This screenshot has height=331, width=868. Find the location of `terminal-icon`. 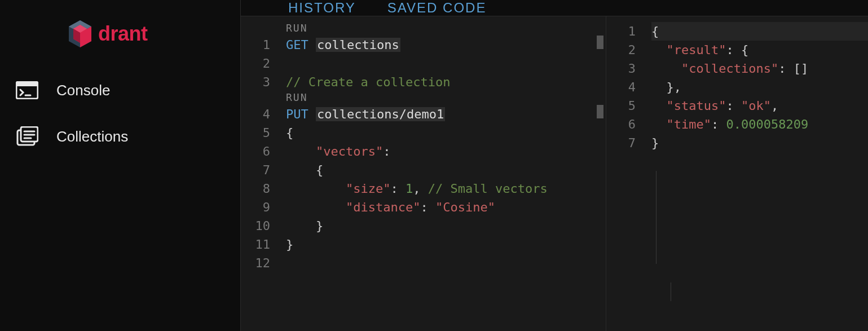

terminal-icon is located at coordinates (27, 90).